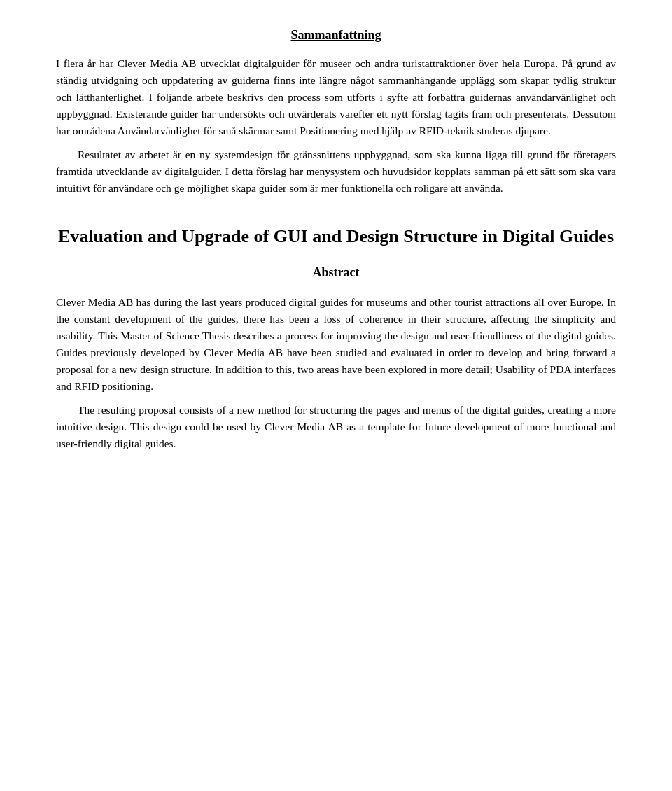 This screenshot has width=672, height=791. Describe the element at coordinates (336, 344) in the screenshot. I see `english-paragraph-1: Clever Media AB has during the last year…` at that location.